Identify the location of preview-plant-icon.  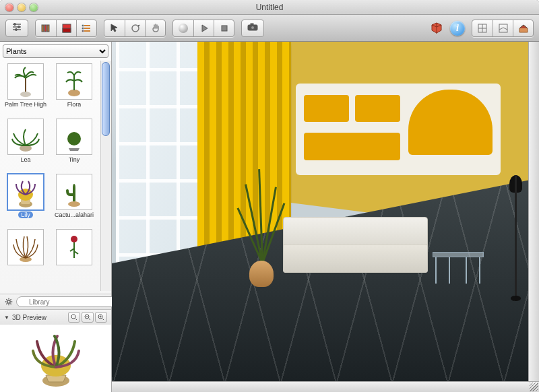
(56, 358).